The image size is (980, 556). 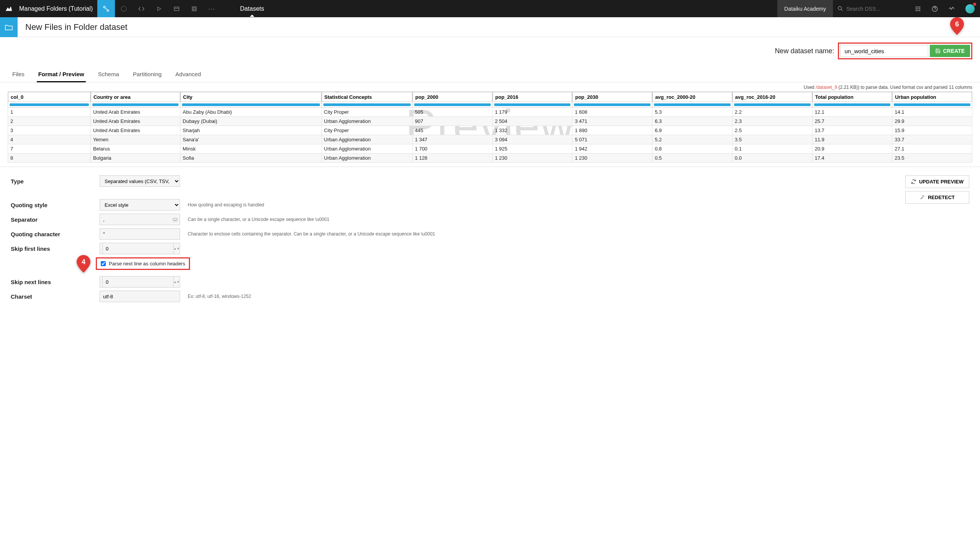 What do you see at coordinates (159, 8) in the screenshot?
I see `play-icon` at bounding box center [159, 8].